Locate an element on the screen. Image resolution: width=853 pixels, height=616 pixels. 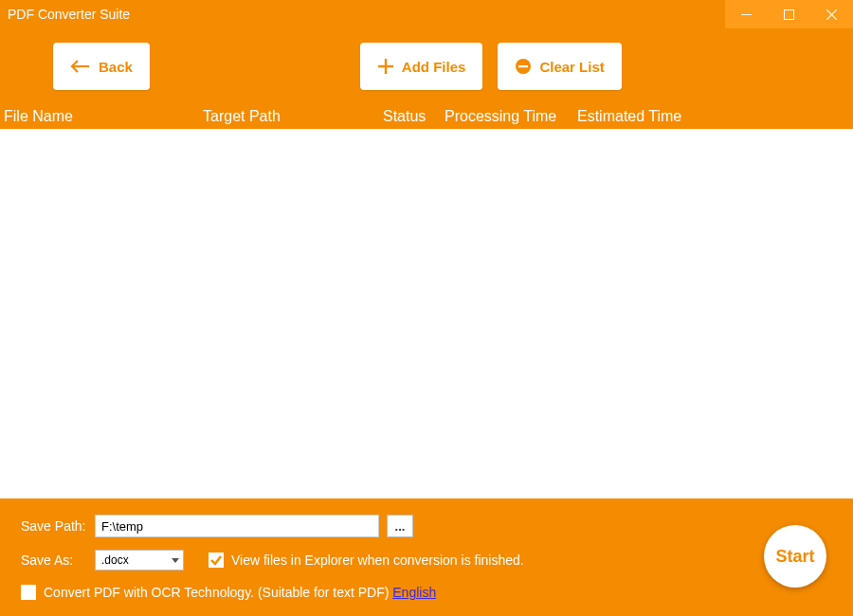
view-explorer-checkbox is located at coordinates (216, 560).